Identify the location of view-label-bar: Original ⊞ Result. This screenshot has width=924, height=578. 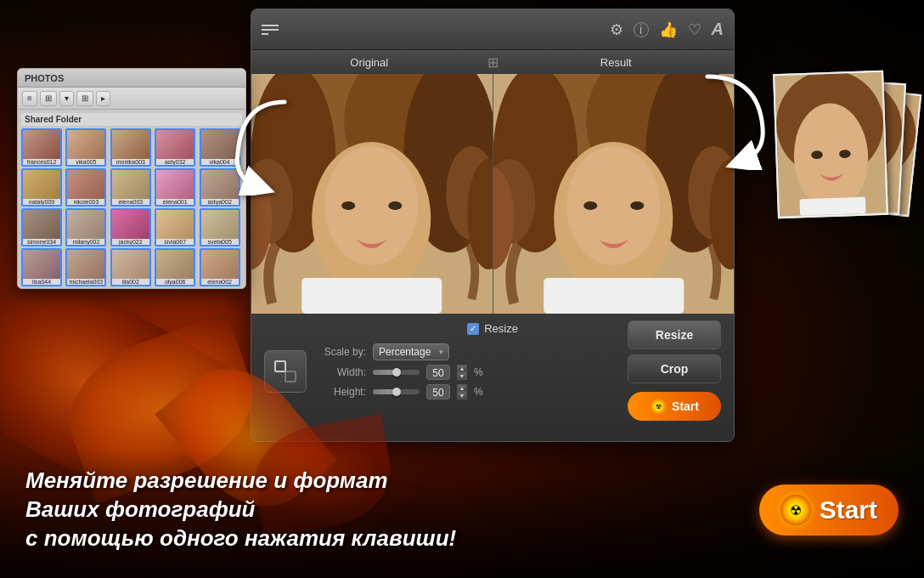
(493, 62).